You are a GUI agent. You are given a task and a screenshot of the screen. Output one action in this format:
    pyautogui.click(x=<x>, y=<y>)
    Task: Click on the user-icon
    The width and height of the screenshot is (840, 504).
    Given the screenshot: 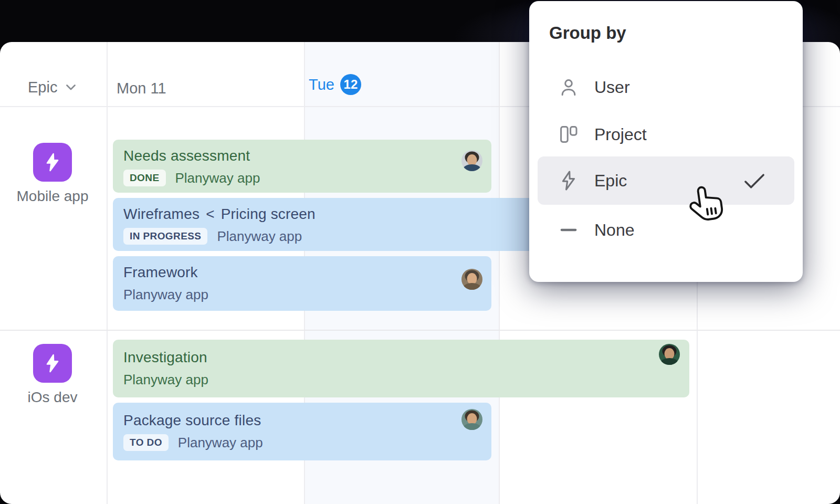 What is the action you would take?
    pyautogui.click(x=569, y=87)
    